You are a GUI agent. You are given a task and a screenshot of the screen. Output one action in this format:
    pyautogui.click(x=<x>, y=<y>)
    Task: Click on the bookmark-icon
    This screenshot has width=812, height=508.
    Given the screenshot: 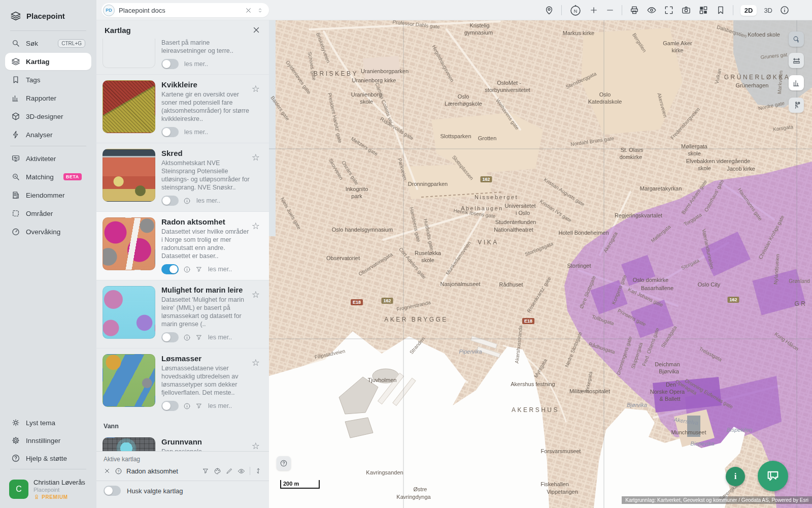 What is the action you would take?
    pyautogui.click(x=721, y=10)
    